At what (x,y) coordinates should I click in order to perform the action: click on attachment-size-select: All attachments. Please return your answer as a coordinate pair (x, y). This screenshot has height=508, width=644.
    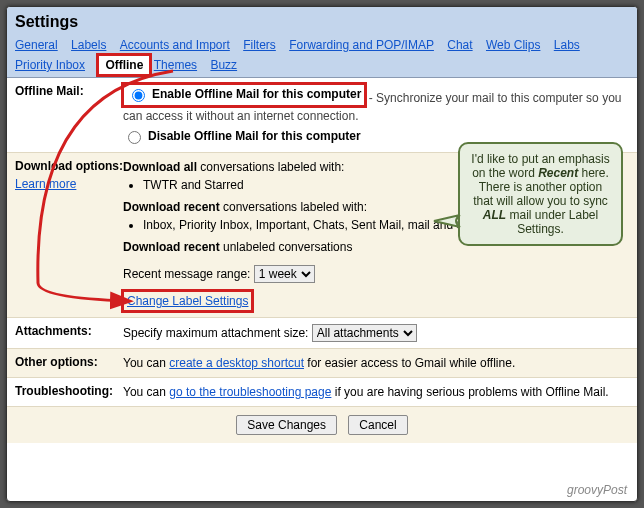
    Looking at the image, I should click on (364, 333).